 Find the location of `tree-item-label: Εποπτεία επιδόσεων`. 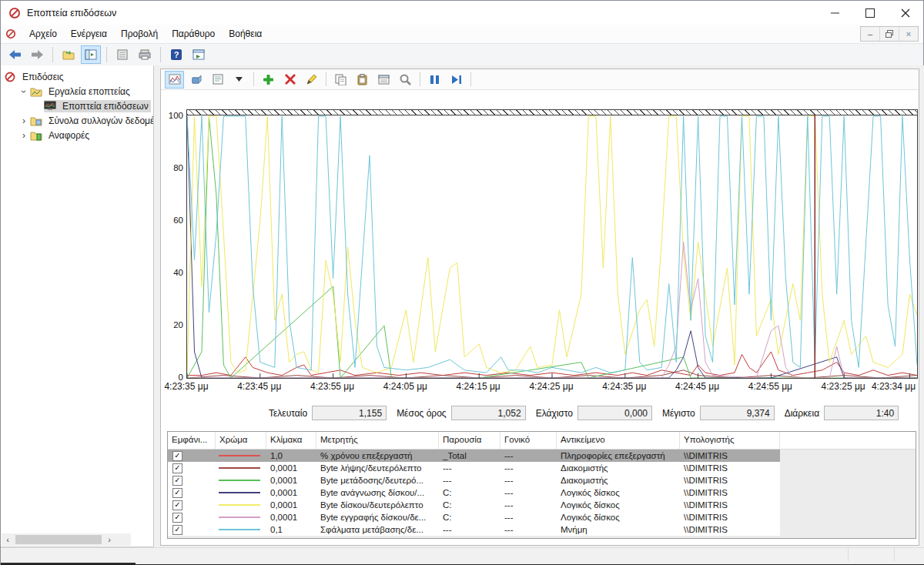

tree-item-label: Εποπτεία επιδόσεων is located at coordinates (105, 106).